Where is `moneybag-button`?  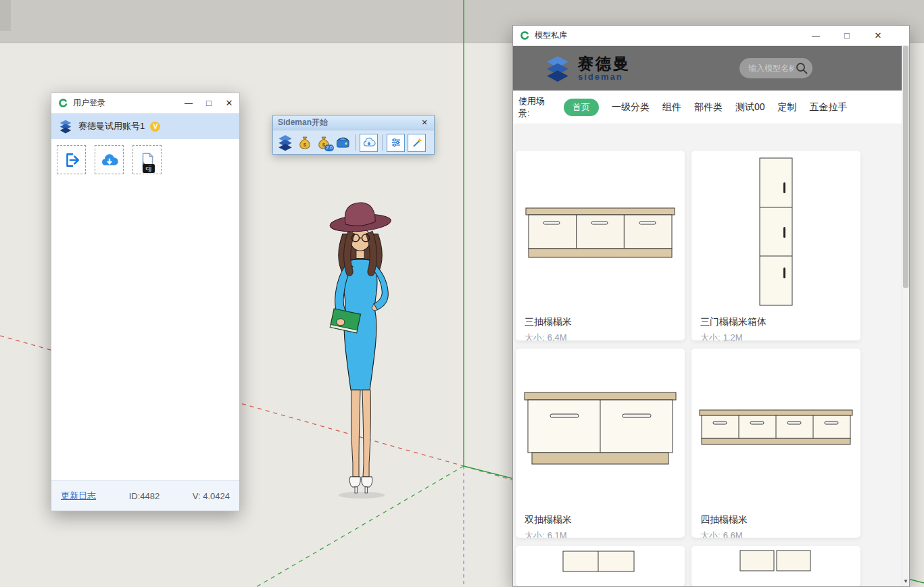
moneybag-button is located at coordinates (305, 143).